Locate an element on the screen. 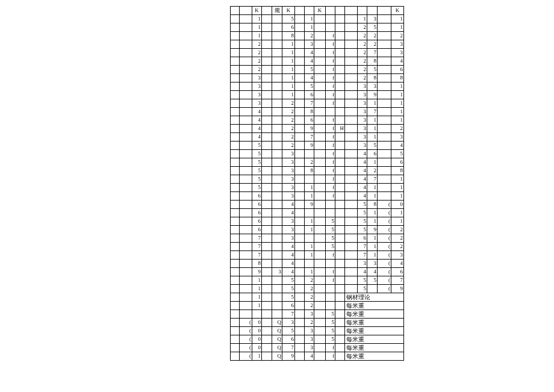 The image size is (554, 392). table-row: 631559(2 is located at coordinates (317, 230).